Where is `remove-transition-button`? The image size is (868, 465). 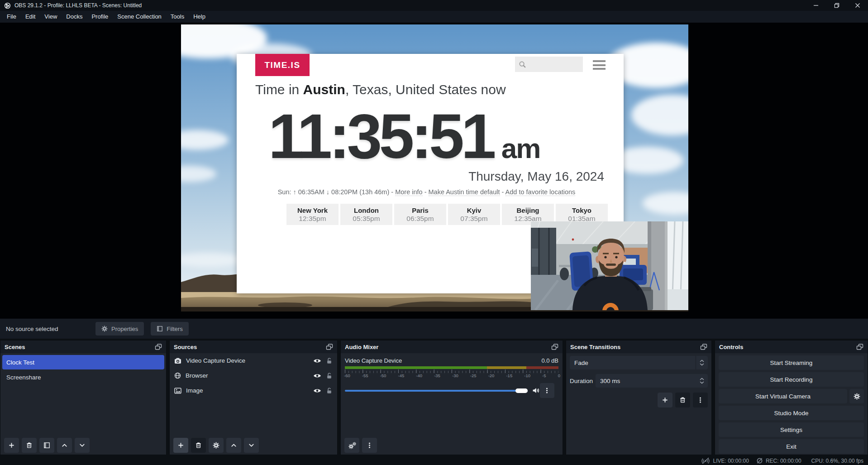 remove-transition-button is located at coordinates (682, 400).